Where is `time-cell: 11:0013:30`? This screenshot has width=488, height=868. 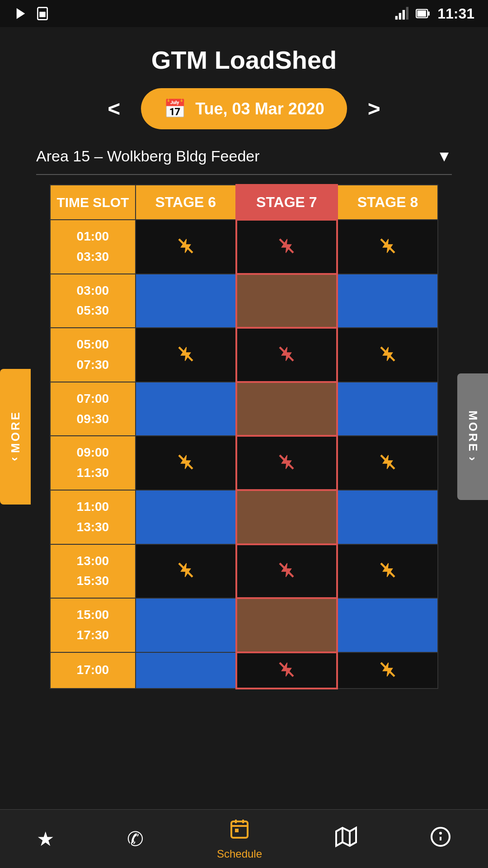
time-cell: 11:0013:30 is located at coordinates (93, 517).